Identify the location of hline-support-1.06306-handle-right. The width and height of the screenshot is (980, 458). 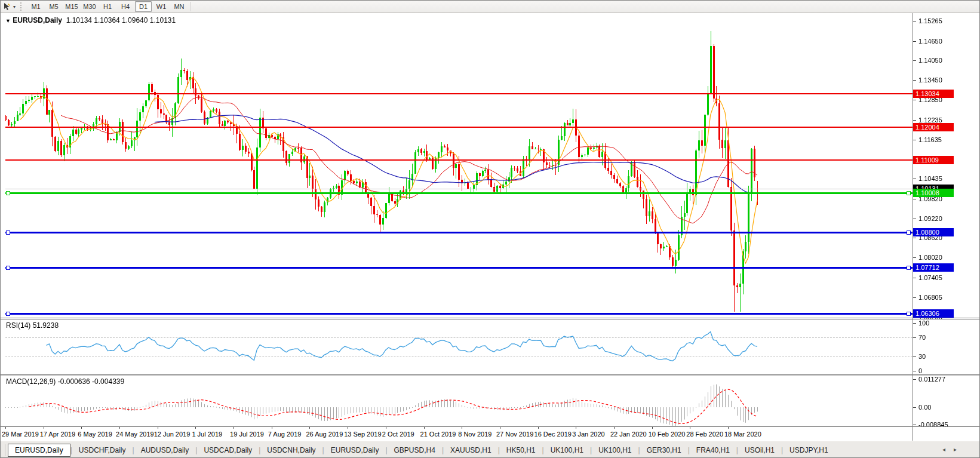
(909, 314).